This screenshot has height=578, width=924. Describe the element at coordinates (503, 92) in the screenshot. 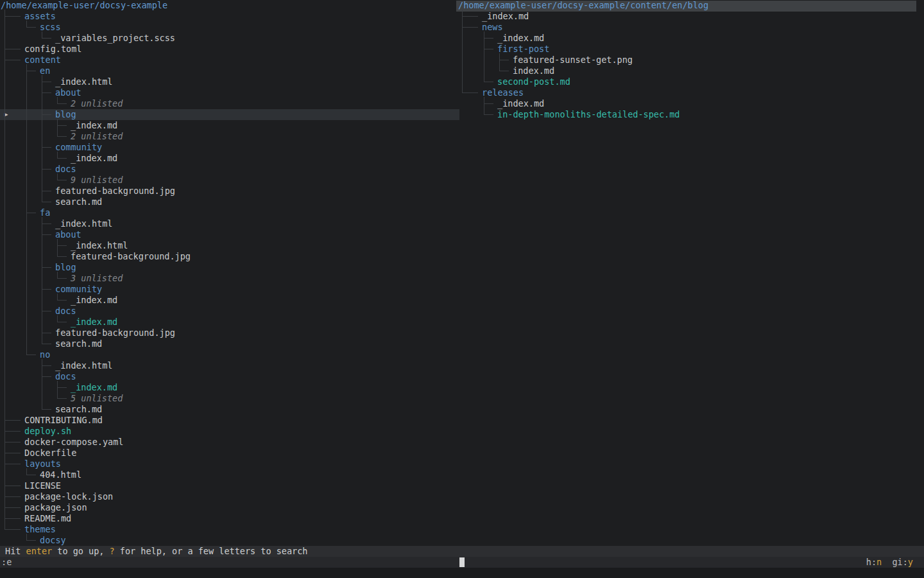

I see `tree-node-releases: releases` at that location.